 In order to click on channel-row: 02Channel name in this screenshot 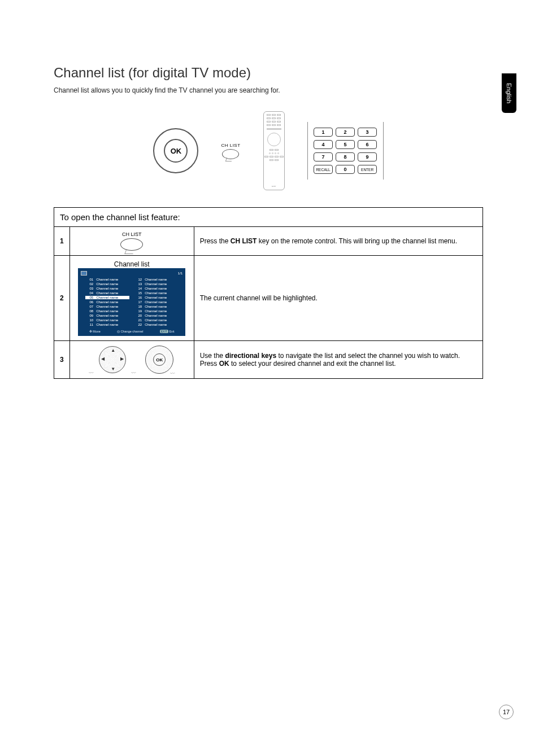, I will do `click(107, 284)`.